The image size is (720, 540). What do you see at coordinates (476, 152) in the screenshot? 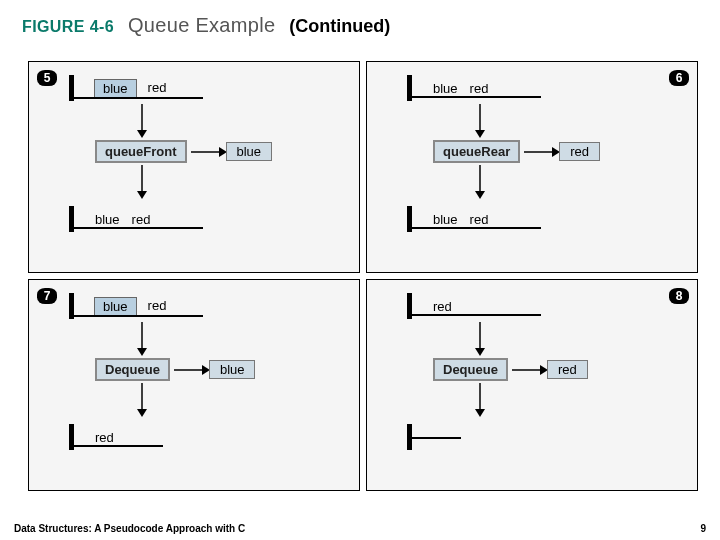
I see `operation-box: queueRear` at bounding box center [476, 152].